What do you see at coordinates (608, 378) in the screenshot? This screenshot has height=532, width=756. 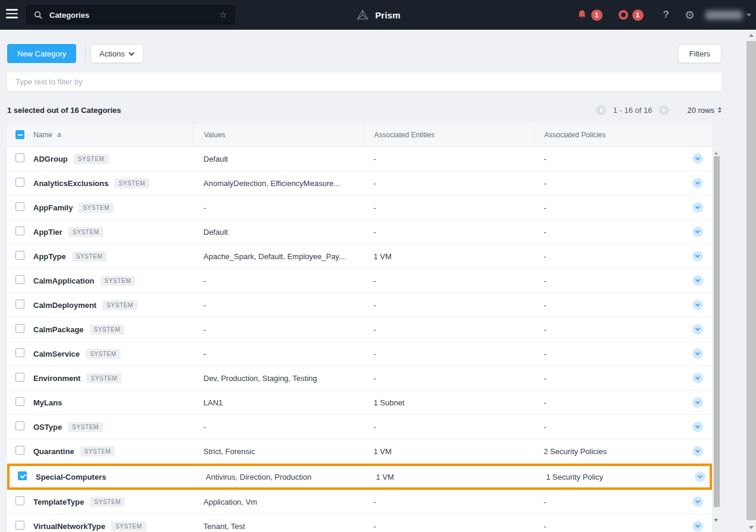 I see `associated-policies-cell: -` at bounding box center [608, 378].